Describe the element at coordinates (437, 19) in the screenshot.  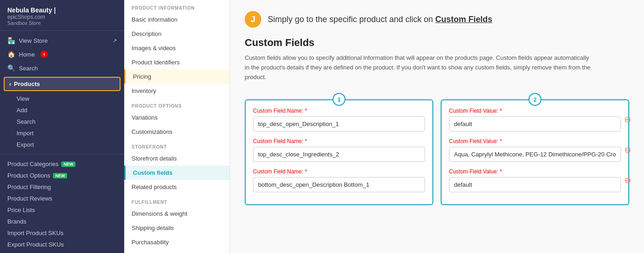
I see `instruction-bar: J Simply go to the specific product and …` at that location.